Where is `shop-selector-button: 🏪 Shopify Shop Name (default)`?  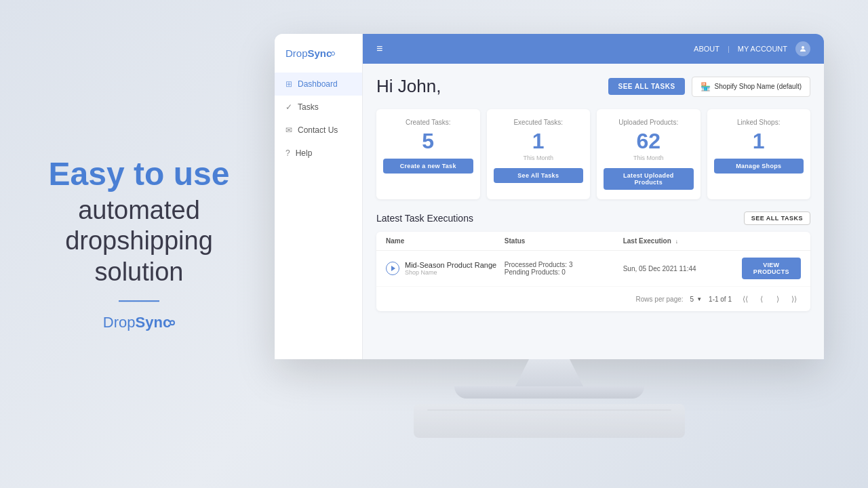
shop-selector-button: 🏪 Shopify Shop Name (default) is located at coordinates (751, 87).